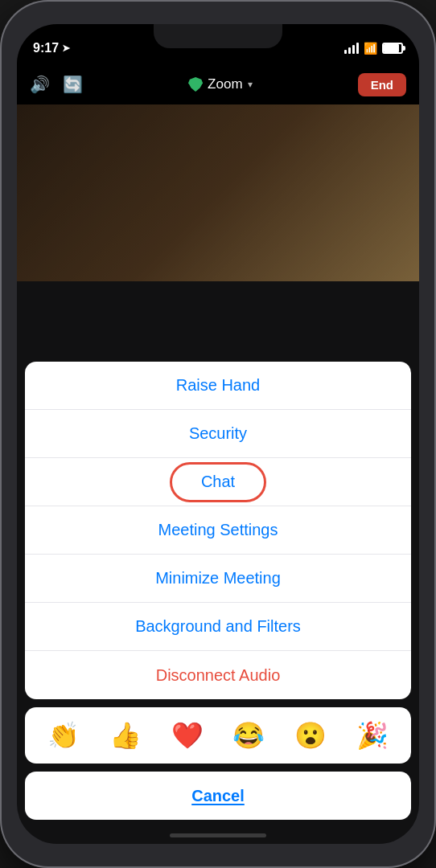 The height and width of the screenshot is (868, 436). Describe the element at coordinates (370, 48) in the screenshot. I see `wifi-icon: 📶` at that location.